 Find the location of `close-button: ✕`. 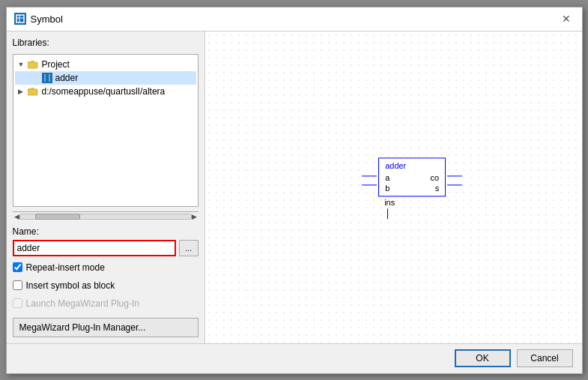

close-button: ✕ is located at coordinates (566, 19).